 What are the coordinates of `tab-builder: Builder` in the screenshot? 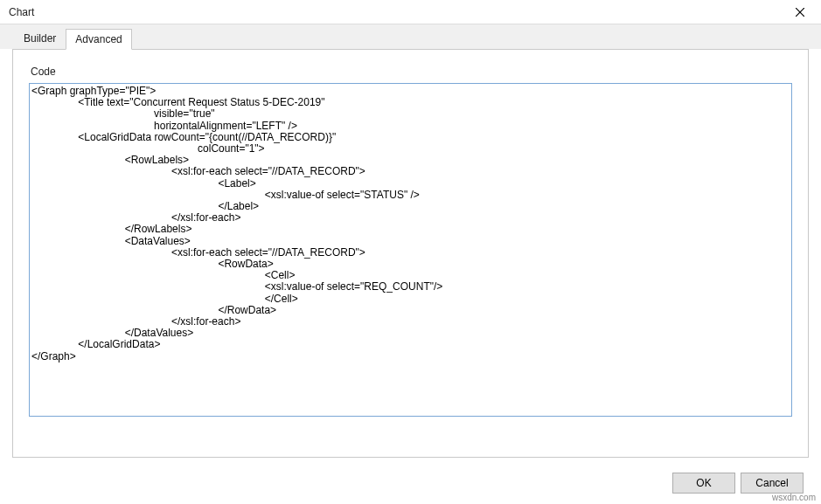 It's located at (40, 38).